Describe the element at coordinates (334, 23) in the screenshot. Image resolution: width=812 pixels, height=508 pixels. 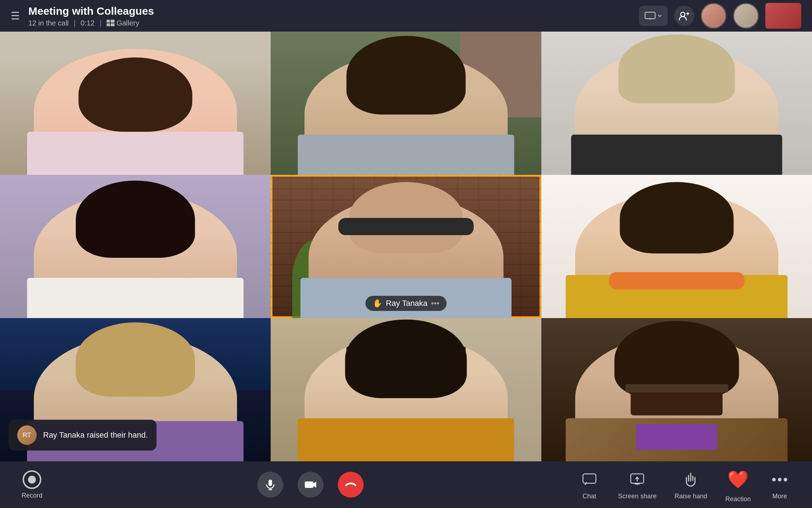
I see `meeting-subtitle: 12 in the call | 0:12 | Gallery` at that location.